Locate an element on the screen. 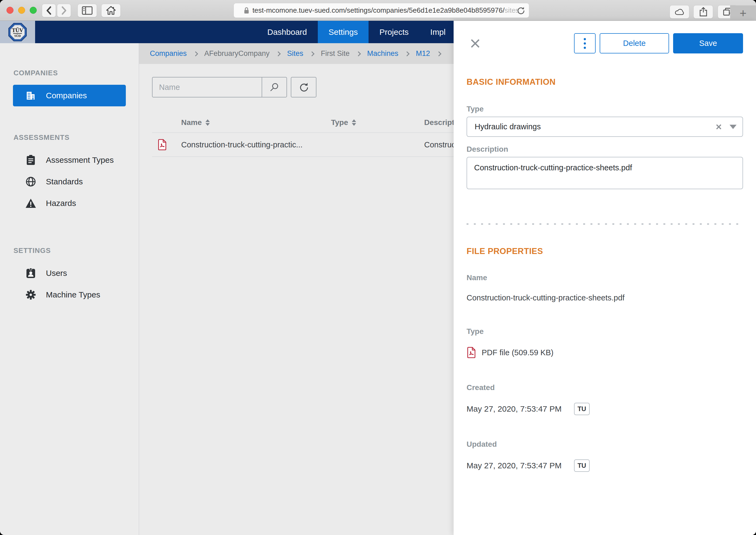  user-badge-icon is located at coordinates (31, 273).